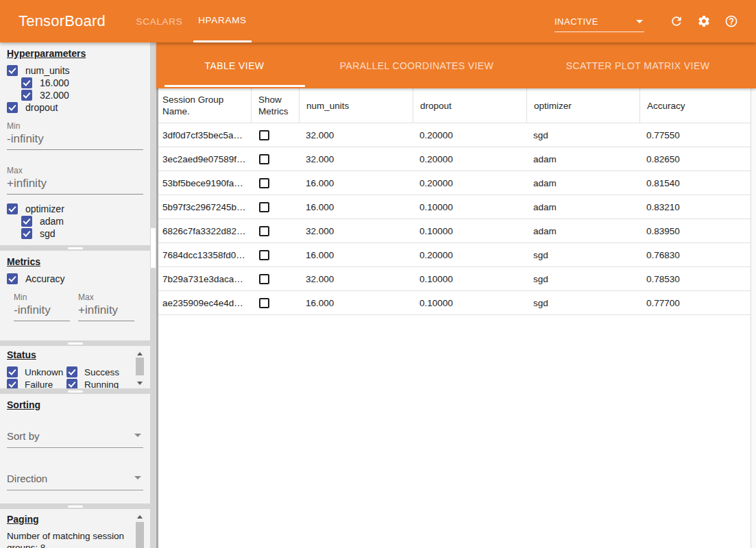 This screenshot has width=756, height=548. Describe the element at coordinates (82, 83) in the screenshot. I see `hparam-value-row: 16.000` at that location.